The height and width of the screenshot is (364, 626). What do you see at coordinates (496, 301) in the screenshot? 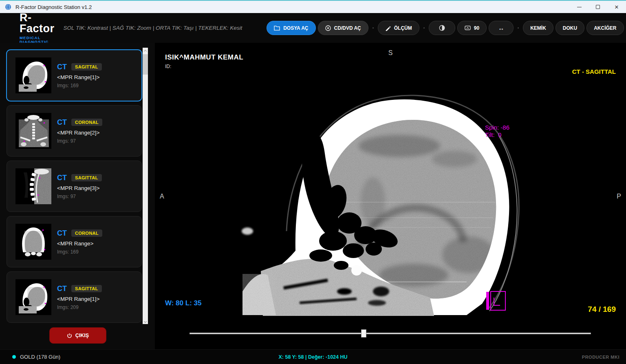
I see `roi-annotation` at bounding box center [496, 301].